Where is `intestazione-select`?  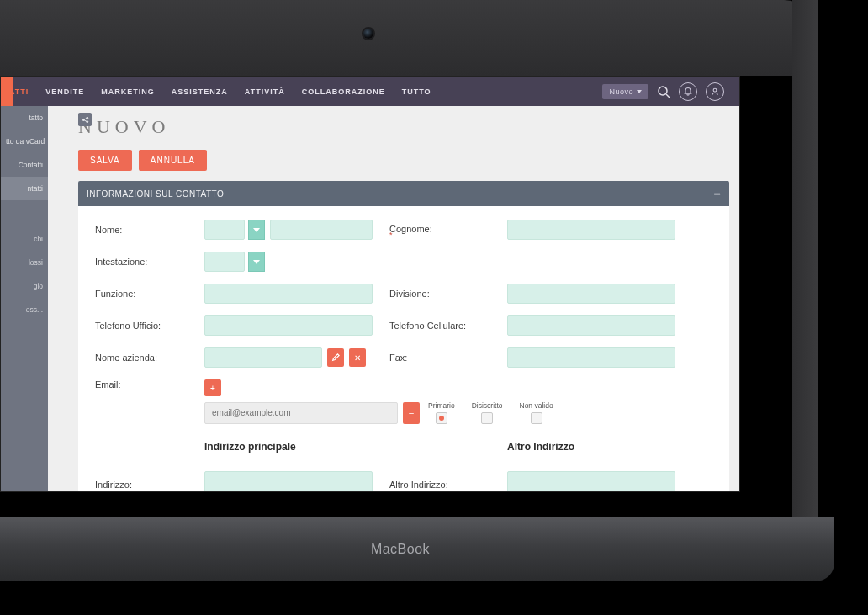
intestazione-select is located at coordinates (288, 262).